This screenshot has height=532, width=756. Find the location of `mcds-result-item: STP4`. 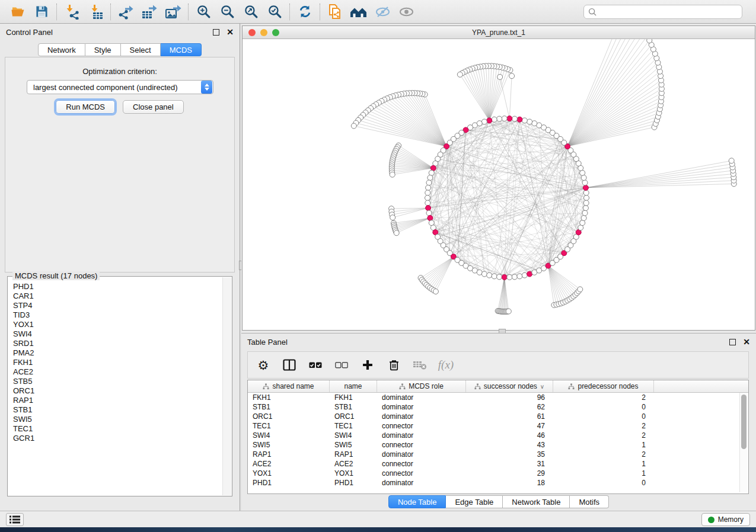

mcds-result-item: STP4 is located at coordinates (117, 306).